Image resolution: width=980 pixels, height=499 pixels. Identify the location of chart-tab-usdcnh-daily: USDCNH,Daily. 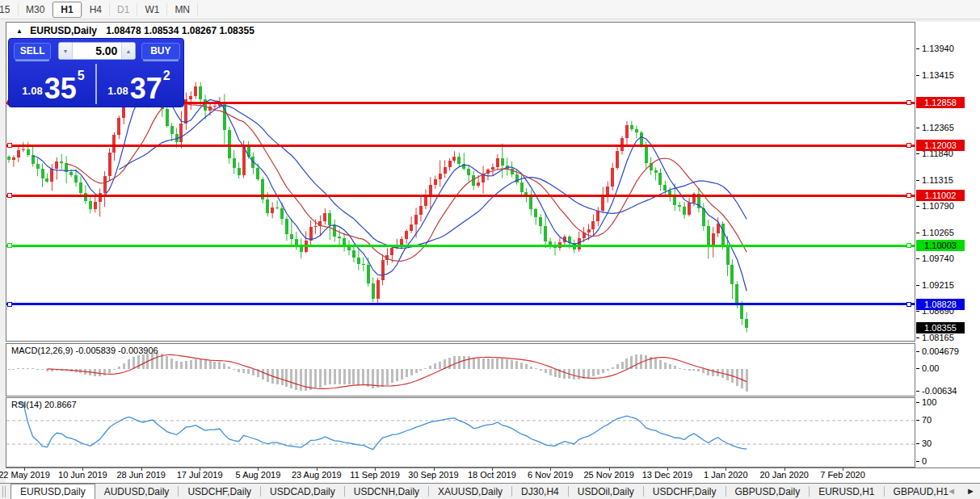
(386, 491).